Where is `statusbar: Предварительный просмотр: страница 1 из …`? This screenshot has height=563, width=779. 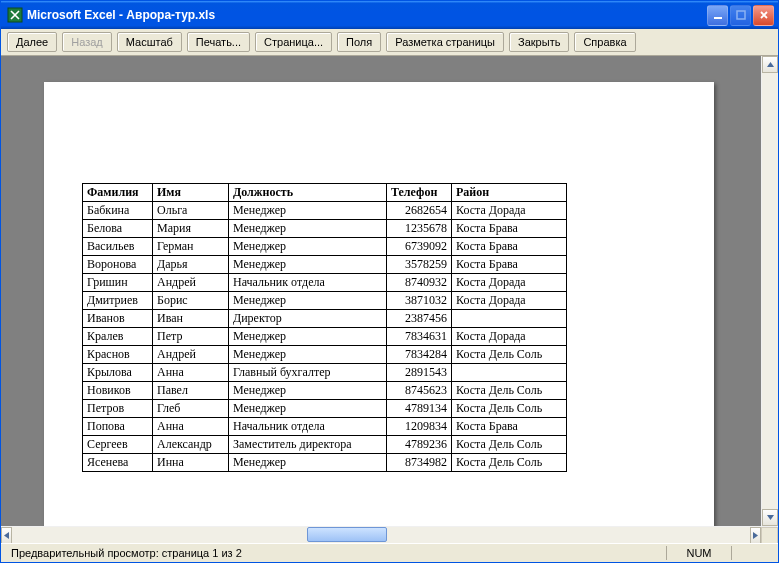
statusbar: Предварительный просмотр: страница 1 из … is located at coordinates (390, 552).